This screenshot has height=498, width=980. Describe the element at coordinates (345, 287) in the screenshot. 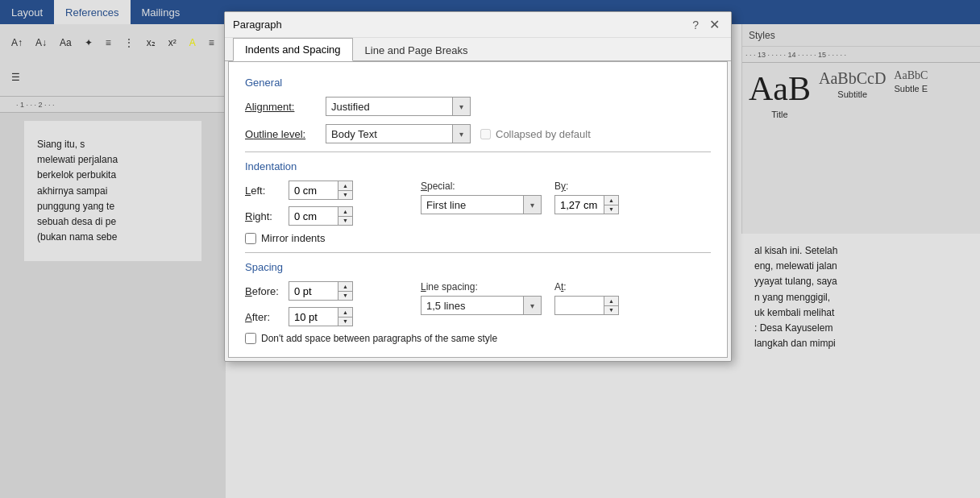

I see `before-up: ▲` at that location.